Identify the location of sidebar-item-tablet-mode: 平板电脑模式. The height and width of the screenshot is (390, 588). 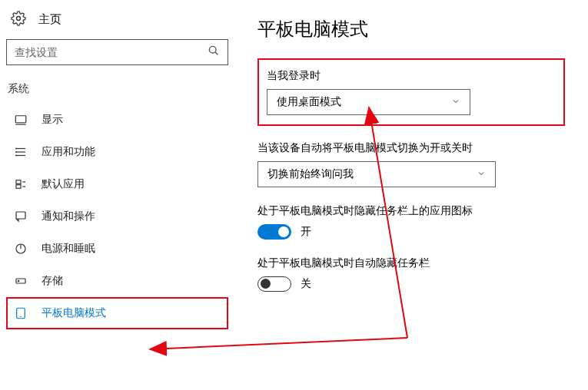
(117, 313).